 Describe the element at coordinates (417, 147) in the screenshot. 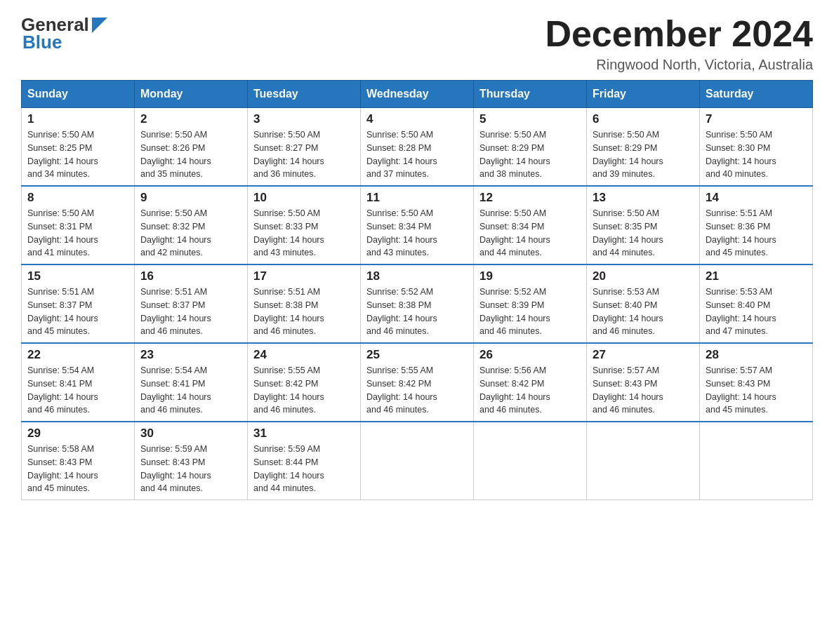

I see `calendar-cell: 4Sunrise: 5:50 AMSunset: 8:28 PMDaylight…` at that location.